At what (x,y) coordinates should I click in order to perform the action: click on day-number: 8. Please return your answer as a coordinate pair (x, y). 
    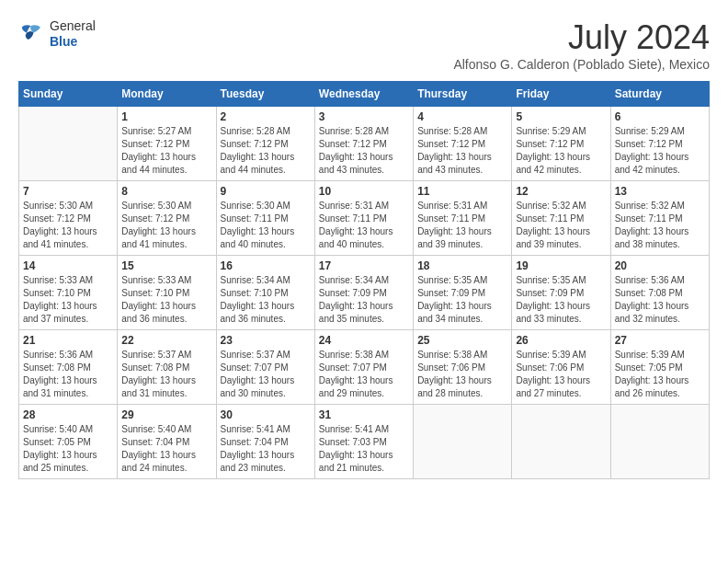
    Looking at the image, I should click on (166, 191).